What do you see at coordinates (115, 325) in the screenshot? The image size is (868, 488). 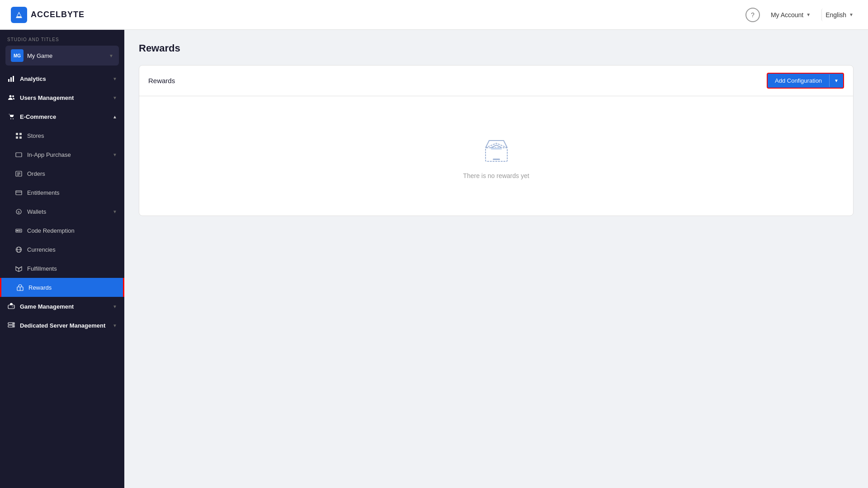 I see `dedicated-server-chevron-icon: ▼` at bounding box center [115, 325].